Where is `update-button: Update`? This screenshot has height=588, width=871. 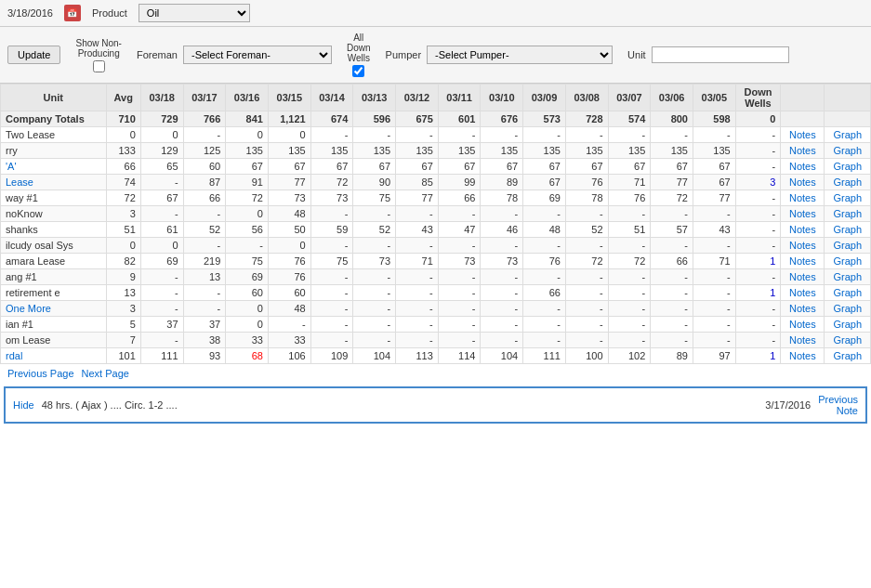
update-button: Update is located at coordinates (33, 55).